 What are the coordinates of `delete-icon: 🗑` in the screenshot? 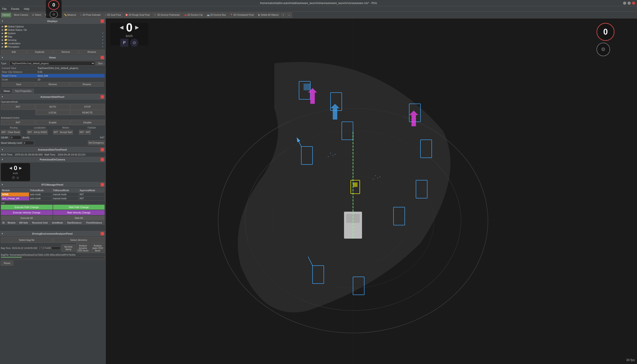 It's located at (259, 15).